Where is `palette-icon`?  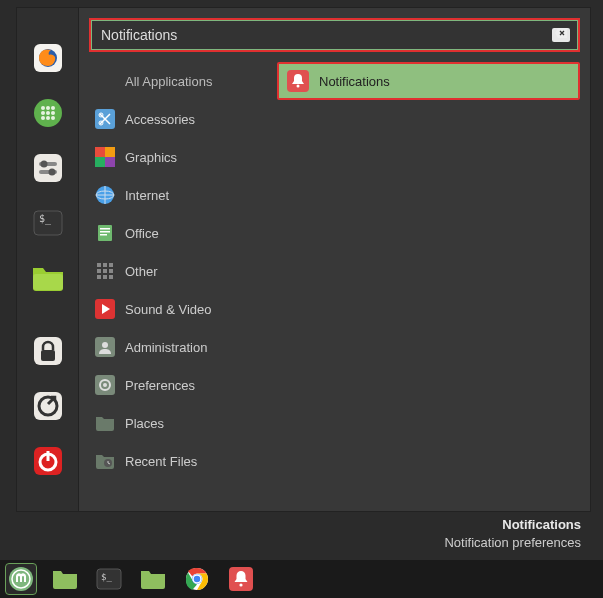
palette-icon is located at coordinates (105, 157).